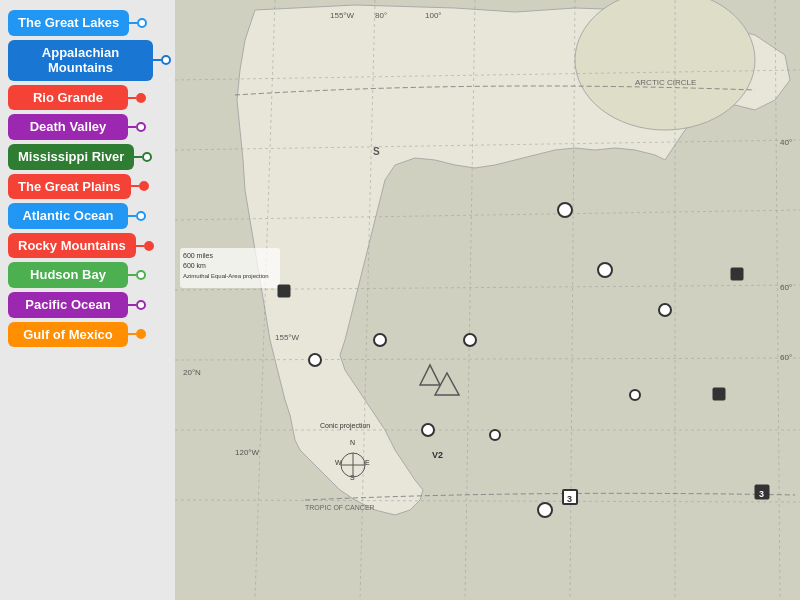  Describe the element at coordinates (352, 442) in the screenshot. I see `svg-text: N` at that location.